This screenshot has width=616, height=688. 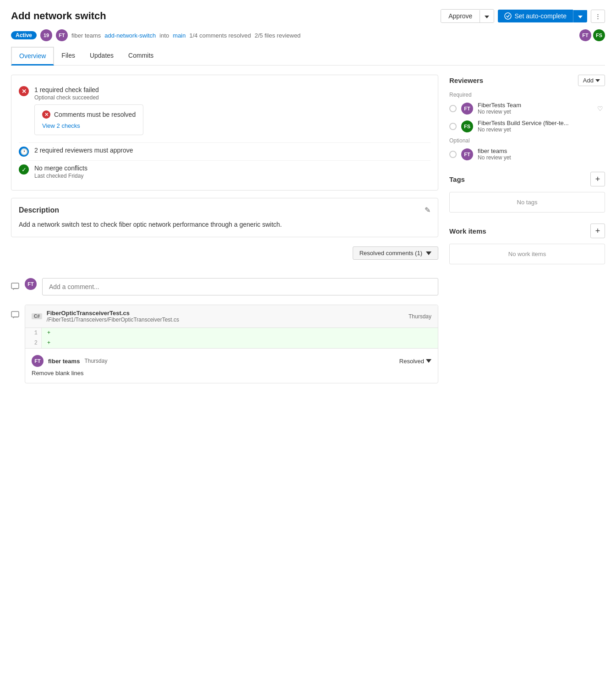 What do you see at coordinates (592, 81) in the screenshot?
I see `add-reviewer-button: Add` at bounding box center [592, 81].